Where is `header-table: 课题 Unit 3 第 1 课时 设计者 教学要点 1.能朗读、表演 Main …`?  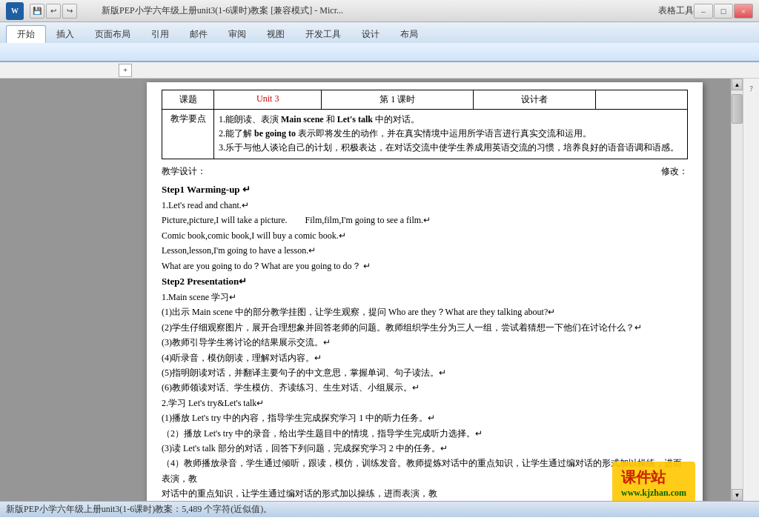
header-table: 课题 Unit 3 第 1 课时 设计者 教学要点 1.能朗读、表演 Main … is located at coordinates (425, 124).